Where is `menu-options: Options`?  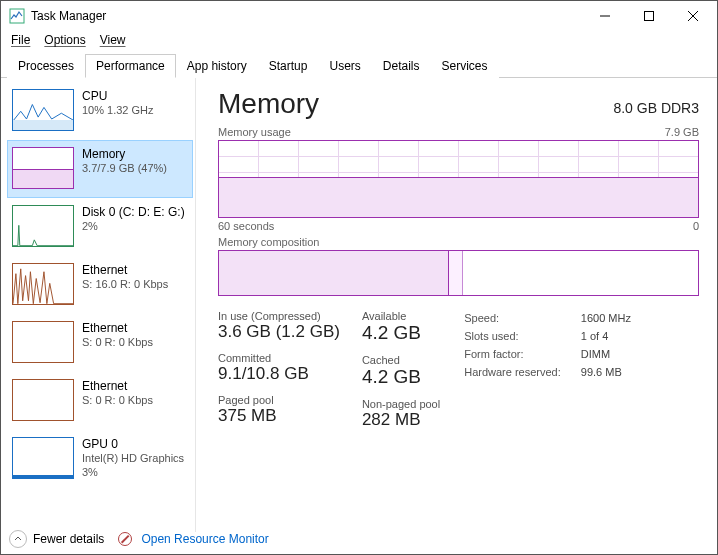 menu-options: Options is located at coordinates (64, 40).